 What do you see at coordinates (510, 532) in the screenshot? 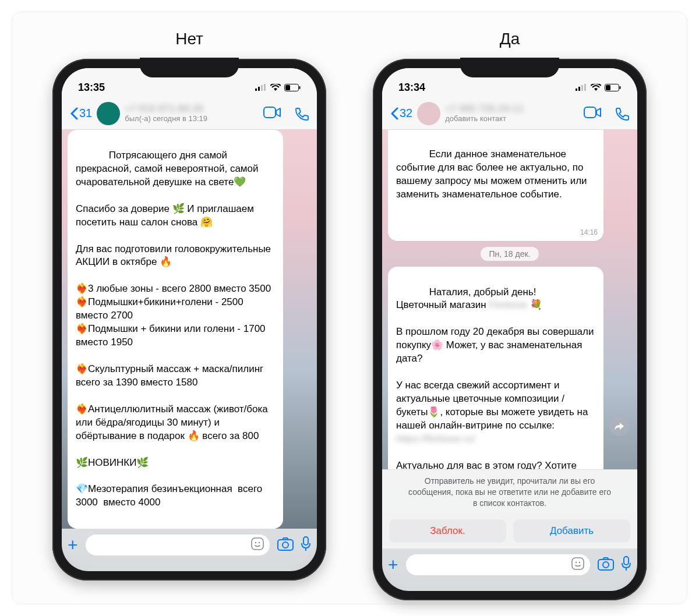
I see `action-row: Заблок. Добавить` at bounding box center [510, 532].